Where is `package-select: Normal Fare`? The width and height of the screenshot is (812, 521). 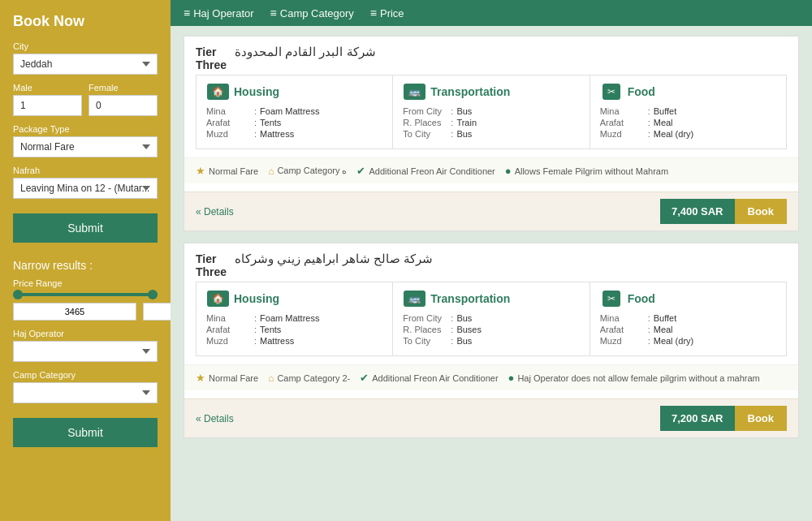 package-select: Normal Fare is located at coordinates (85, 147).